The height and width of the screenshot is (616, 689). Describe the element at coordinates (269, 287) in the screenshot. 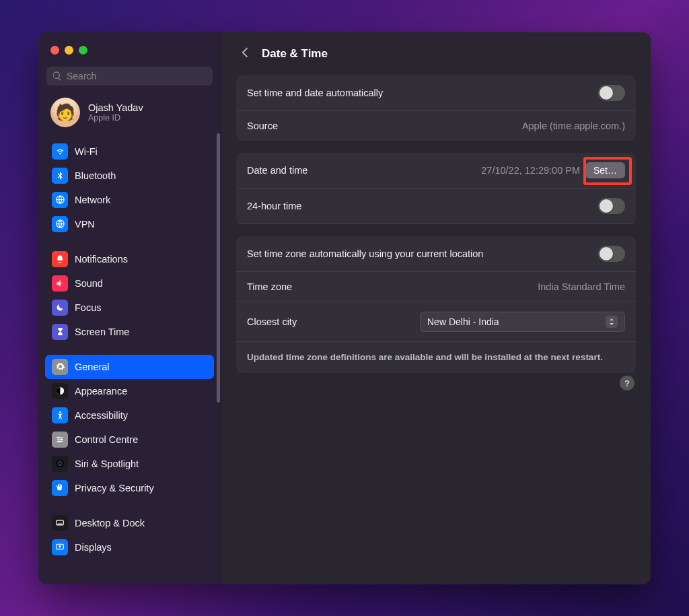

I see `tz-label: Time zone` at that location.